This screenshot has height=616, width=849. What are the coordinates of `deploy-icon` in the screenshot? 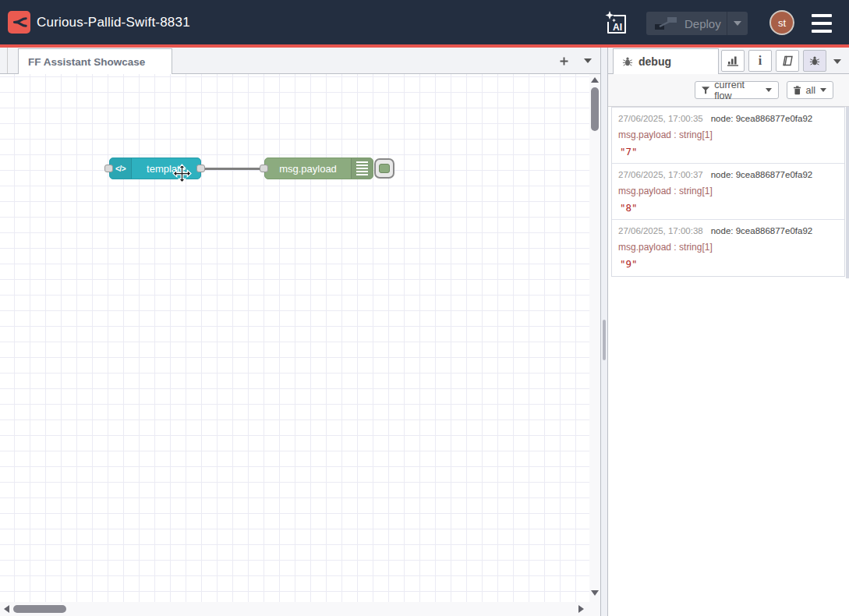 It's located at (666, 23).